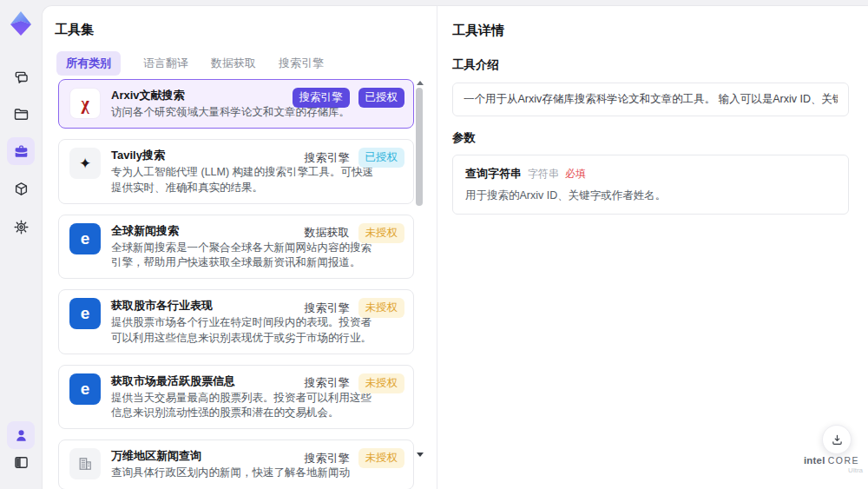 This screenshot has height=489, width=868. I want to click on intel-core-logo: intel CORE Ultra, so click(832, 465).